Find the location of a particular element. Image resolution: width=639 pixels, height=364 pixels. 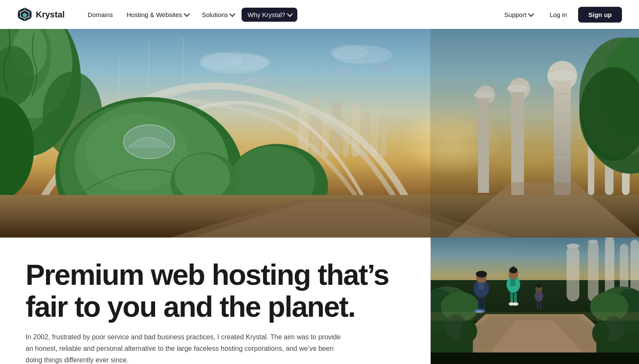

hero-subtitle: In 2002, frustrated by poor service and … is located at coordinates (187, 347).